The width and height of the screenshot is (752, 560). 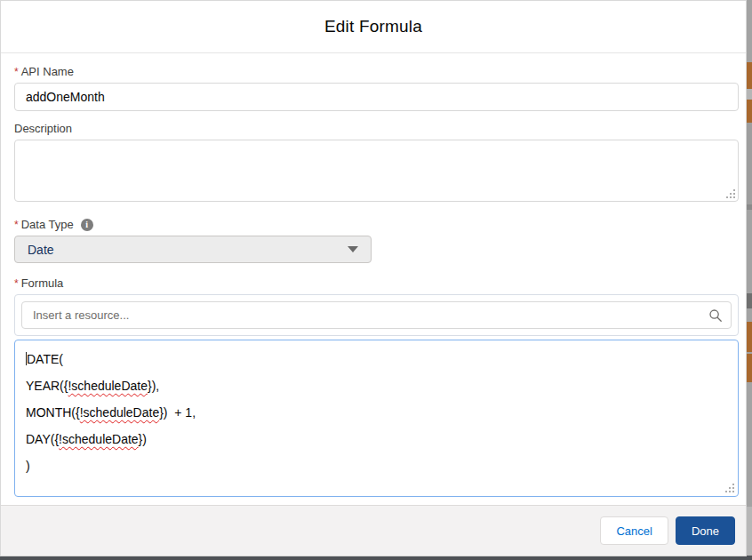 I want to click on description-label: Description, so click(x=373, y=128).